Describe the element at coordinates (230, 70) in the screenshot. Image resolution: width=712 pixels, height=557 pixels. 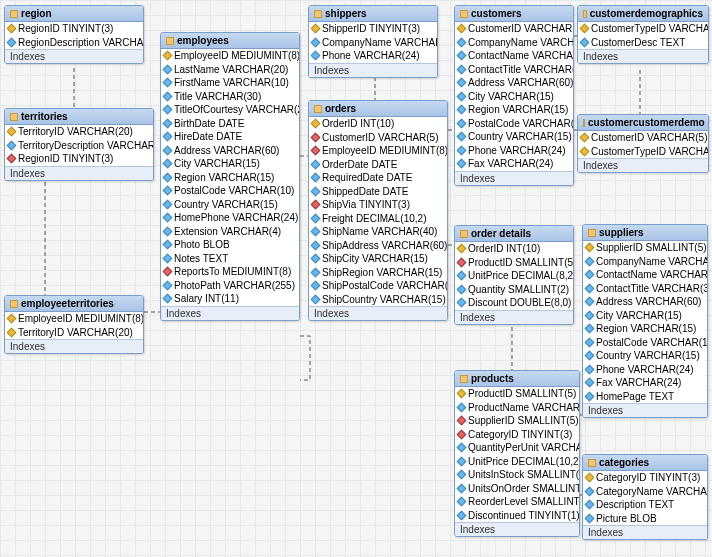
I see `column-row: LastName VARCHAR(20)` at that location.